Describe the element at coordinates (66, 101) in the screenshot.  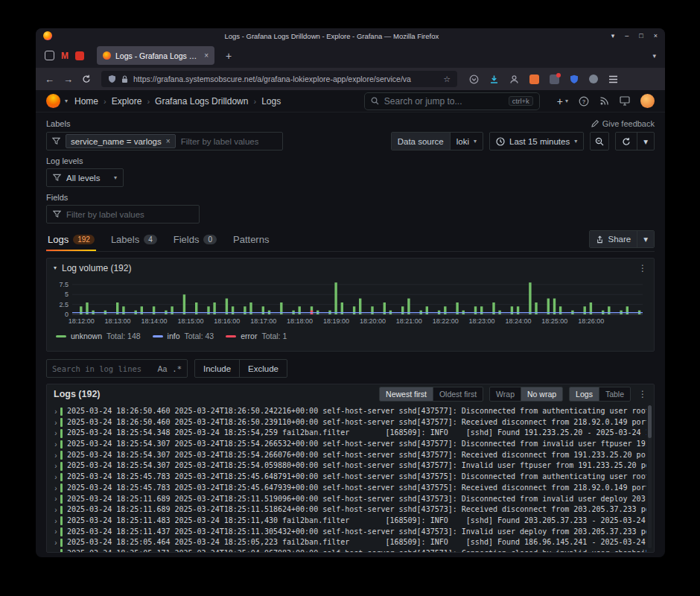
I see `org-chevron-icon: ▾` at that location.